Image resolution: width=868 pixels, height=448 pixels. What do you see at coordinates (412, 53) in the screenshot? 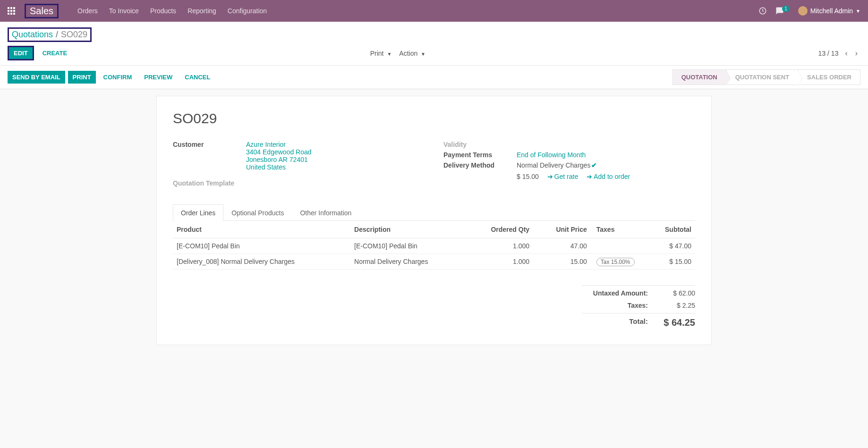
I see `action-dropdown: Action ▼` at bounding box center [412, 53].